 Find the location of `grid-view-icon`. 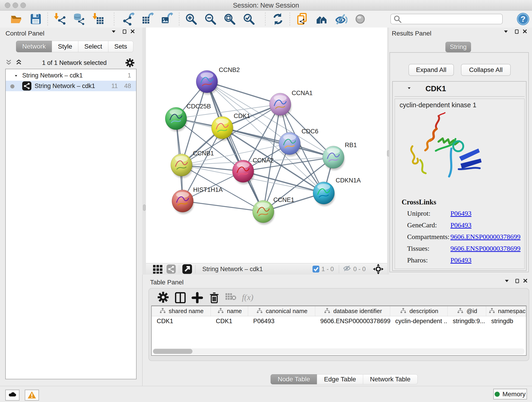

grid-view-icon is located at coordinates (157, 269).